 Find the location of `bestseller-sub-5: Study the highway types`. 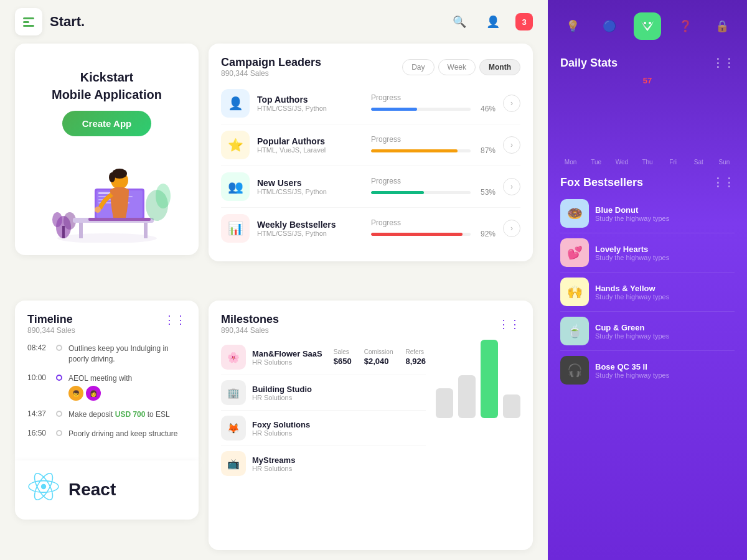

bestseller-sub-5: Study the highway types is located at coordinates (665, 375).